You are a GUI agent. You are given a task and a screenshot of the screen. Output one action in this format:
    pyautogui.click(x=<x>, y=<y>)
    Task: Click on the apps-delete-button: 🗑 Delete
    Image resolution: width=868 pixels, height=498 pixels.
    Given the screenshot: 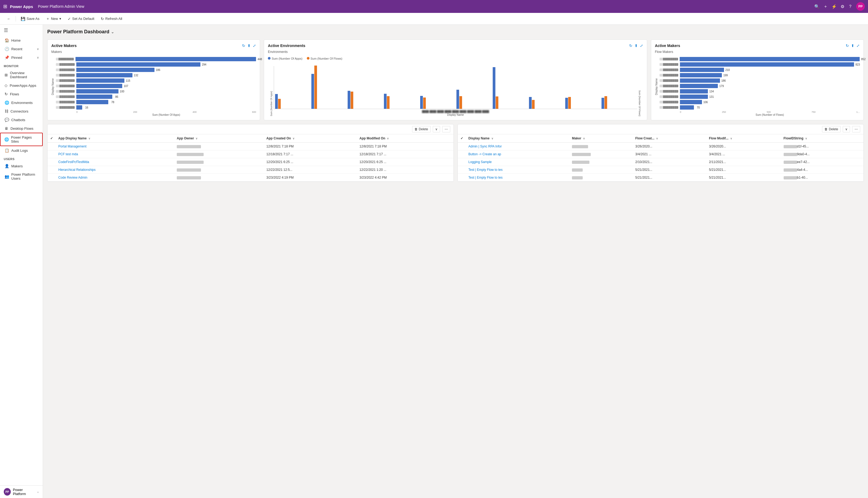 What is the action you would take?
    pyautogui.click(x=421, y=129)
    